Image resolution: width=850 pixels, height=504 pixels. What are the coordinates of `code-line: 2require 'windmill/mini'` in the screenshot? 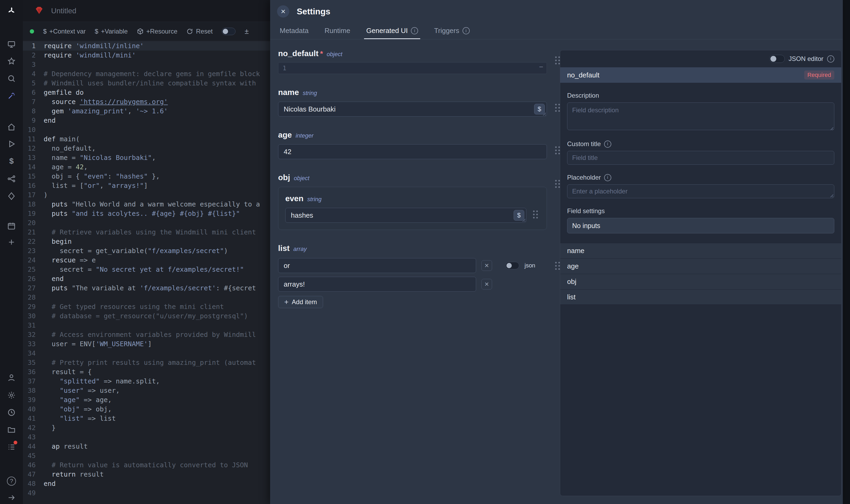 It's located at (146, 55).